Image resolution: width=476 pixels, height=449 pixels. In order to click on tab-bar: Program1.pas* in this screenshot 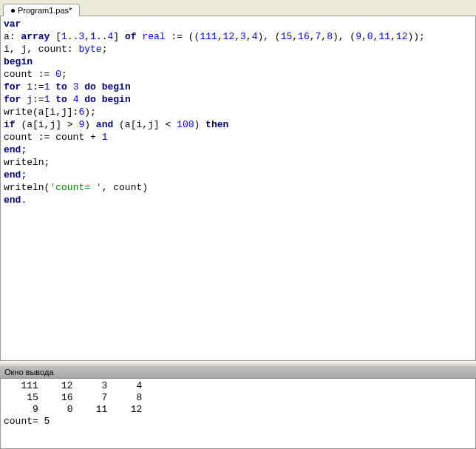, I will do `click(238, 8)`.